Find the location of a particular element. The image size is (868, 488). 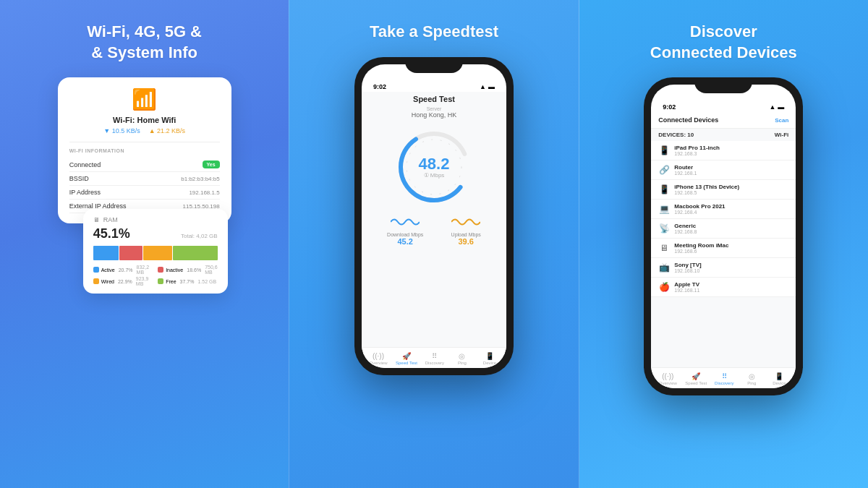

nav-speedtest-icon-3: 🚀 is located at coordinates (696, 376).